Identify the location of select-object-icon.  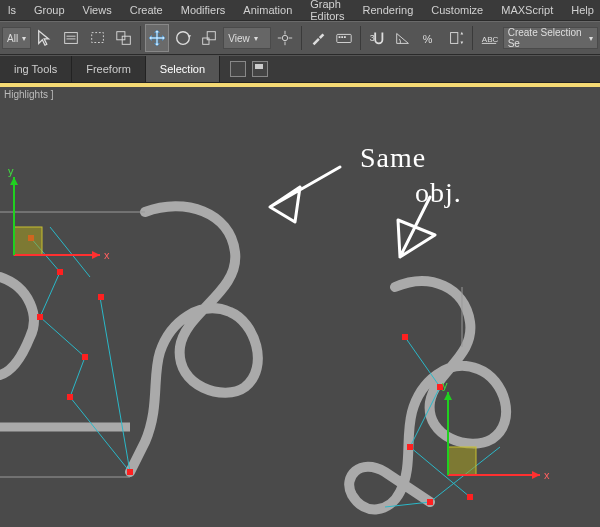
(45, 38).